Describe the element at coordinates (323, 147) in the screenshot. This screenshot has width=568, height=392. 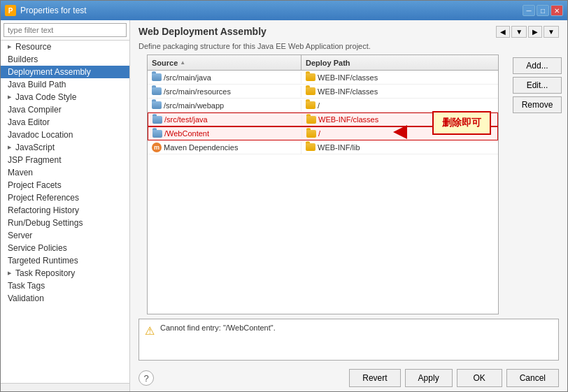
I see `table-row: m Maven Dependencies WEB-INF/lib` at that location.